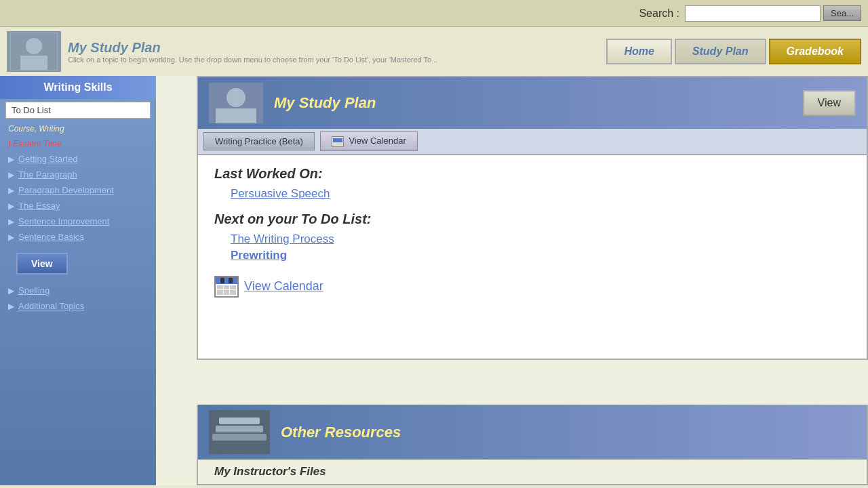 The image size is (868, 488). I want to click on sidebar-item-label: The Paragraph, so click(47, 175).